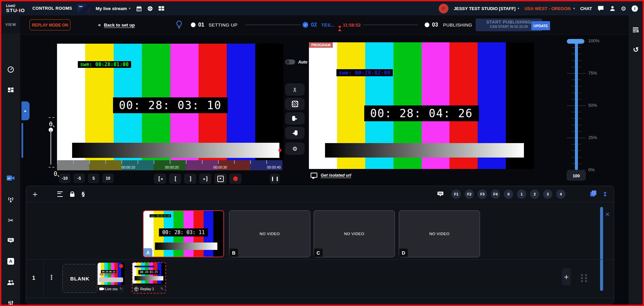 This screenshot has width=644, height=306. Describe the element at coordinates (296, 62) in the screenshot. I see `auto-transition-toggle: Auto` at that location.